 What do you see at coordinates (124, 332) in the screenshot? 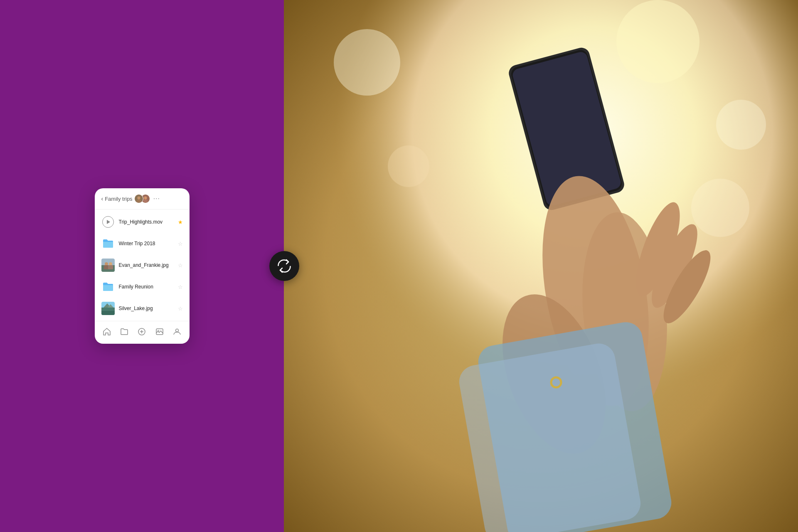
I see `folder-nav-icon` at bounding box center [124, 332].